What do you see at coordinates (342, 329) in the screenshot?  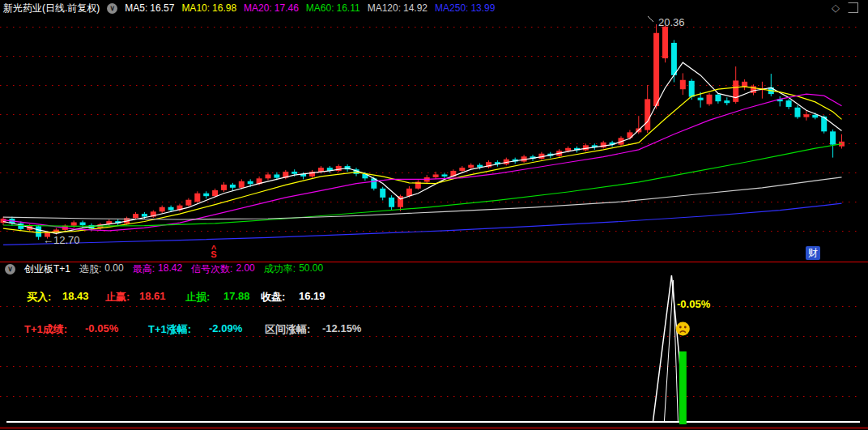 I see `range-change-value: -12.15%` at bounding box center [342, 329].